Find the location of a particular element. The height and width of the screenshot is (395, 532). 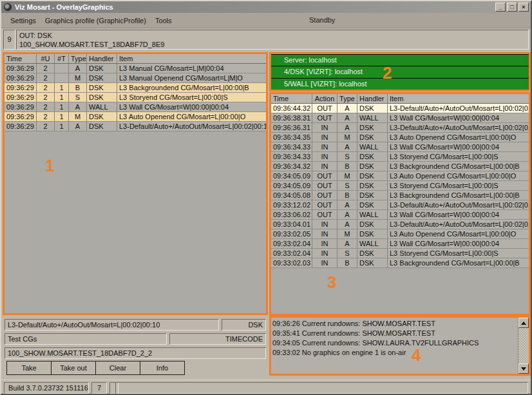

table-cell: 1 is located at coordinates (62, 107).